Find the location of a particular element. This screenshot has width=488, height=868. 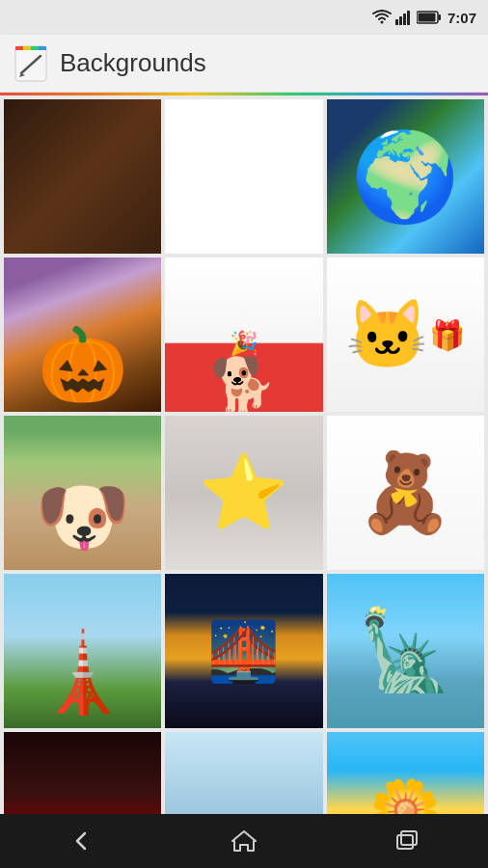

grid-item-3: 🌍 is located at coordinates (405, 176).